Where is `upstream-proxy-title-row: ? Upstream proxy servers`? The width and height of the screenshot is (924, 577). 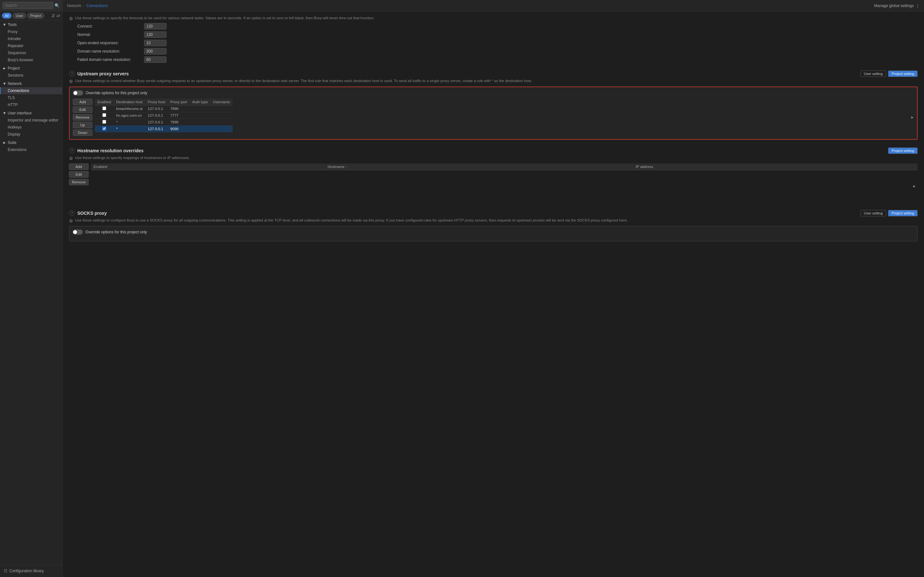
upstream-proxy-title-row: ? Upstream proxy servers is located at coordinates (99, 74).